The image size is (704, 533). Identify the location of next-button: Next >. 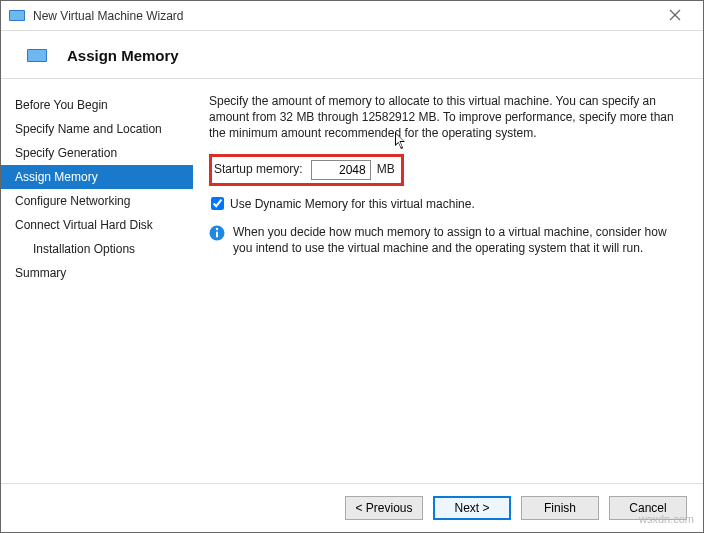
(472, 508).